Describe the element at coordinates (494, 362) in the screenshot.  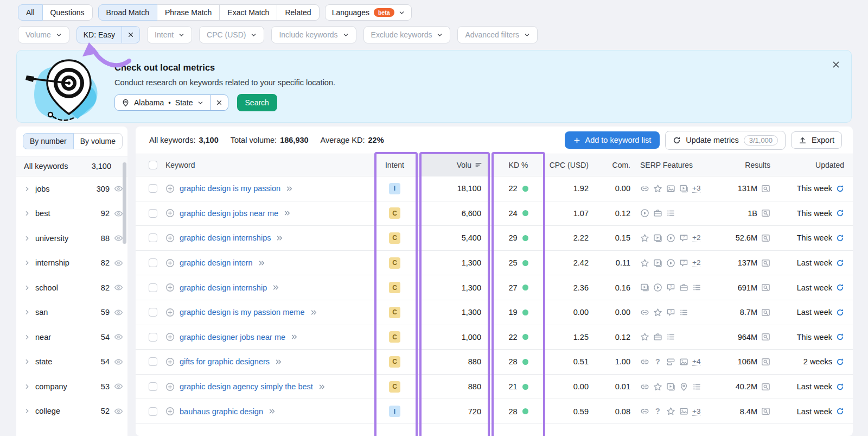
I see `table-row: gifts for graphic designers C 880 28 0.5…` at that location.